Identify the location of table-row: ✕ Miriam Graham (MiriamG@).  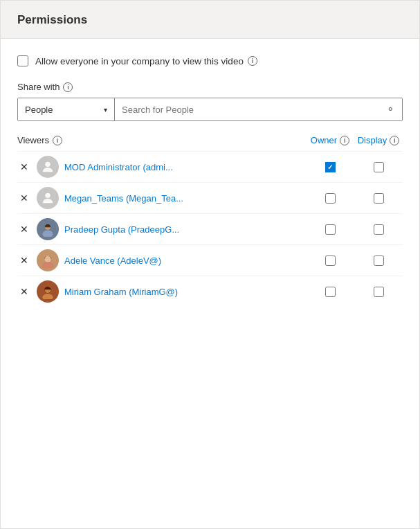
(210, 291).